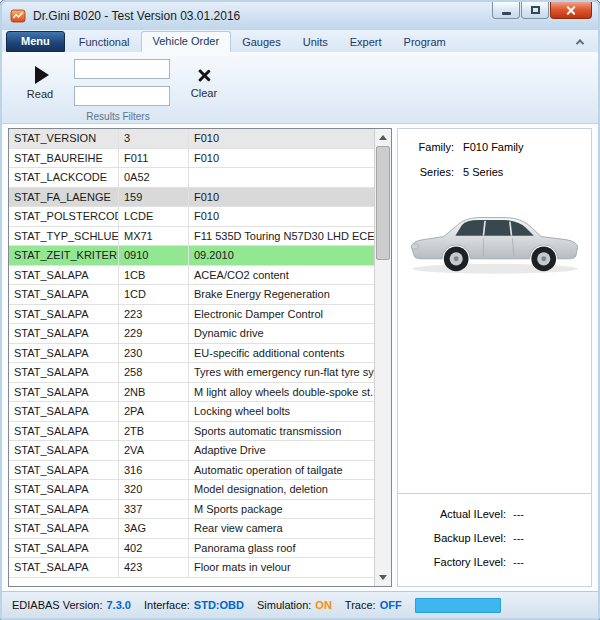 The height and width of the screenshot is (620, 600). Describe the element at coordinates (431, 147) in the screenshot. I see `family-label: Family:` at that location.